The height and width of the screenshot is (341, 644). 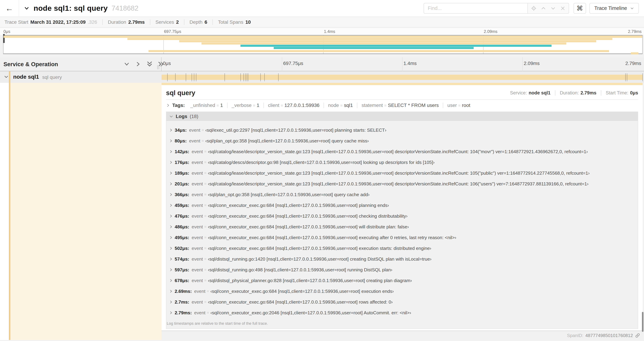 I want to click on find-clear-button, so click(x=563, y=8).